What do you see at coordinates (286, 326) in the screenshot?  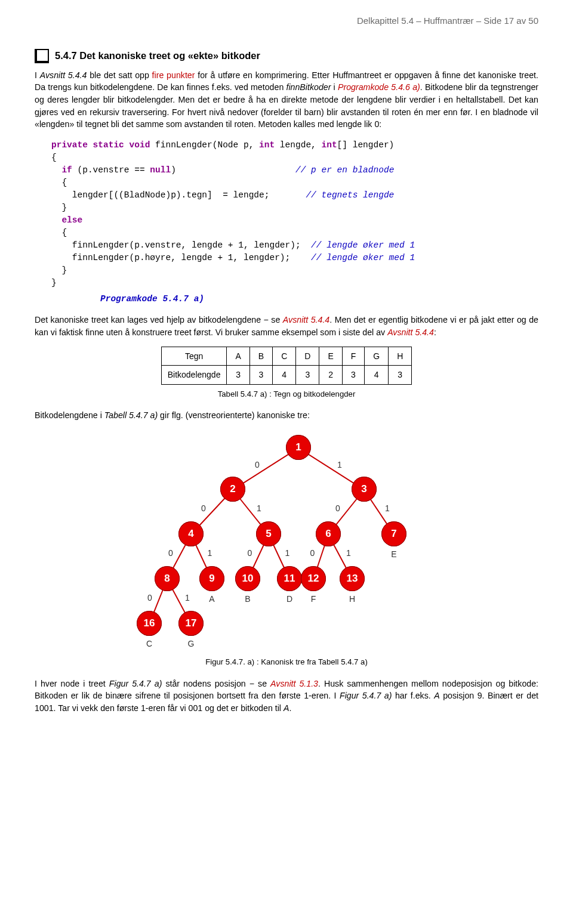 I see `paragraph-2: Det kanoniske treet kan lages ved hjelp …` at bounding box center [286, 326].